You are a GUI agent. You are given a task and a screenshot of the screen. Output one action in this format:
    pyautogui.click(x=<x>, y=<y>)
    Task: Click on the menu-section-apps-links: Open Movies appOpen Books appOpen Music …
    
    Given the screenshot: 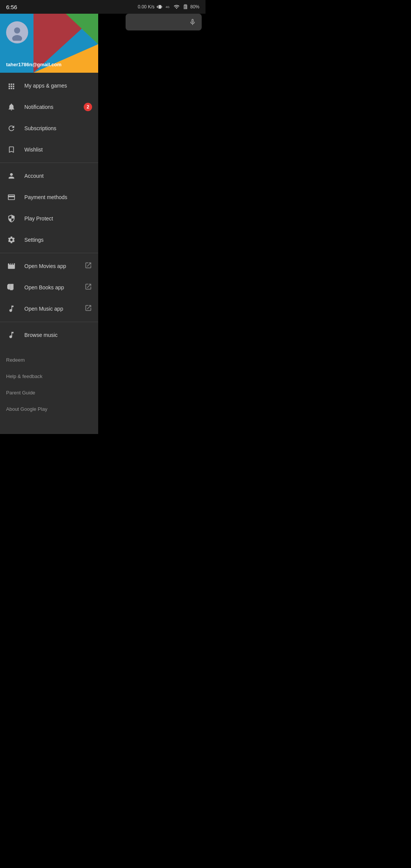 What is the action you would take?
    pyautogui.click(x=49, y=288)
    